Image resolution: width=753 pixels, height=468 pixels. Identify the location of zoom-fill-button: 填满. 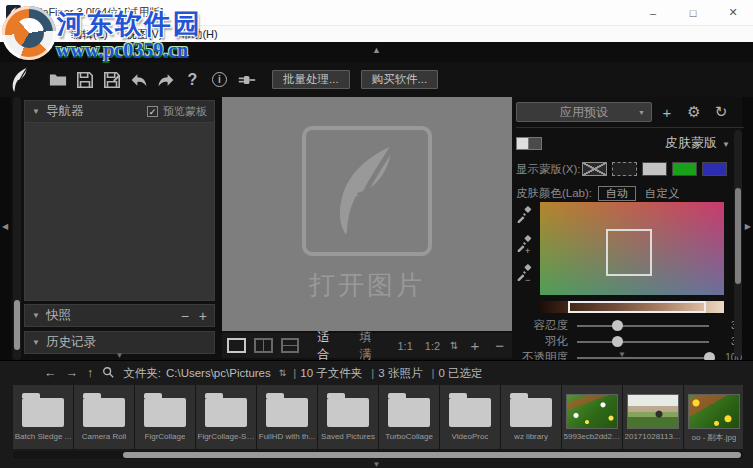
(370, 346).